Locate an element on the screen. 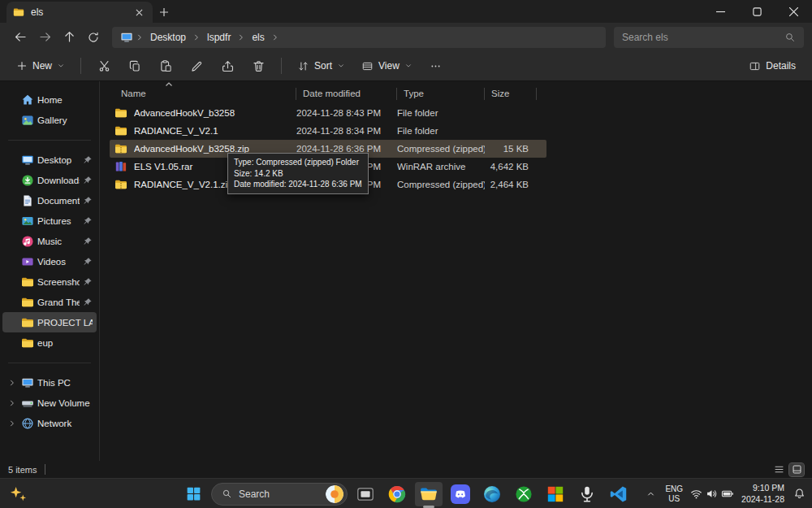 The width and height of the screenshot is (812, 508). thispc-icon is located at coordinates (28, 383).